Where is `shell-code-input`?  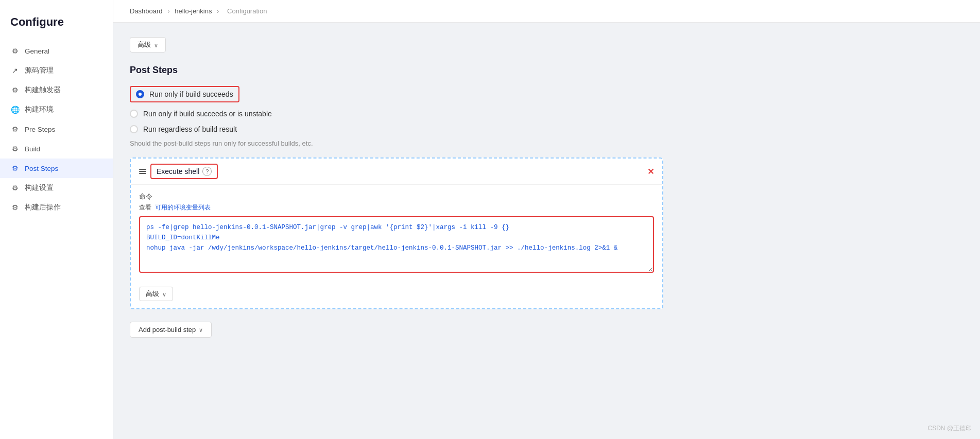
shell-code-input is located at coordinates (397, 244).